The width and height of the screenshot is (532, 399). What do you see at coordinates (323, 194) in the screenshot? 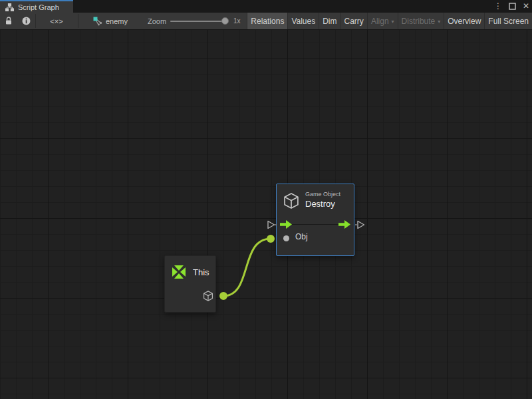
I see `node-subtitle: Game Object` at bounding box center [323, 194].